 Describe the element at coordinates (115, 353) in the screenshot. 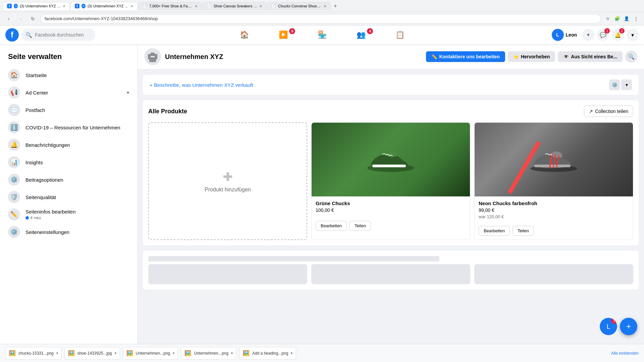

I see `download-chevron-2: ▾` at that location.